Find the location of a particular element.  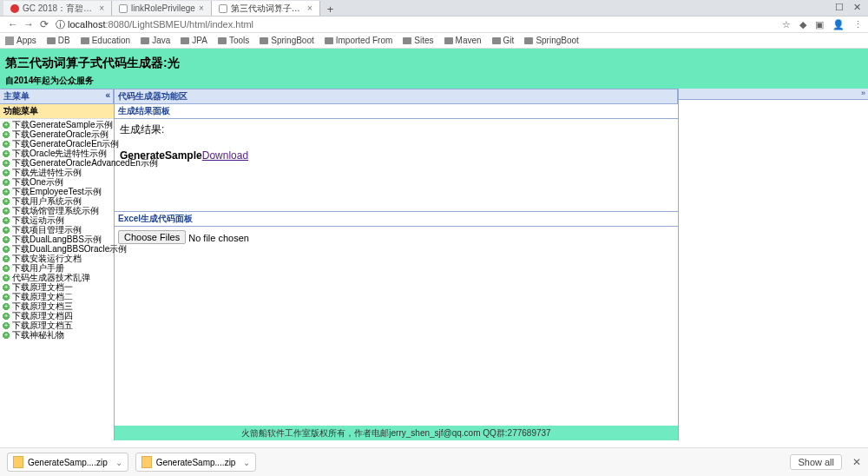

bookmark-folder: Maven is located at coordinates (464, 40).